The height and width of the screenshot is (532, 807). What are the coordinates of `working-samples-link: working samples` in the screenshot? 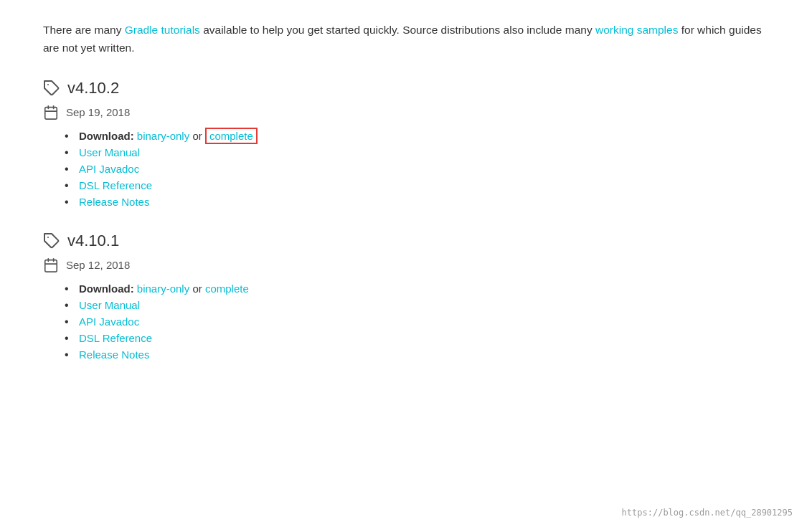 It's located at (637, 30).